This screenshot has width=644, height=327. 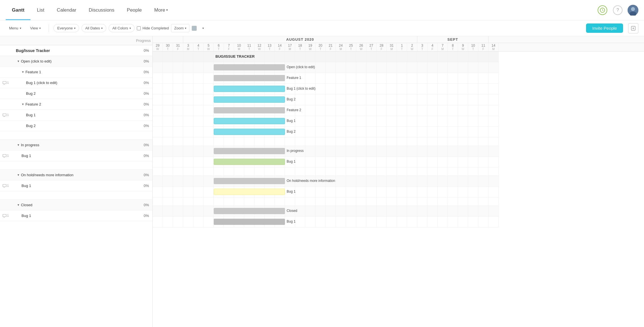 I want to click on row-inprog: ▼ In progress 0%, so click(x=76, y=145).